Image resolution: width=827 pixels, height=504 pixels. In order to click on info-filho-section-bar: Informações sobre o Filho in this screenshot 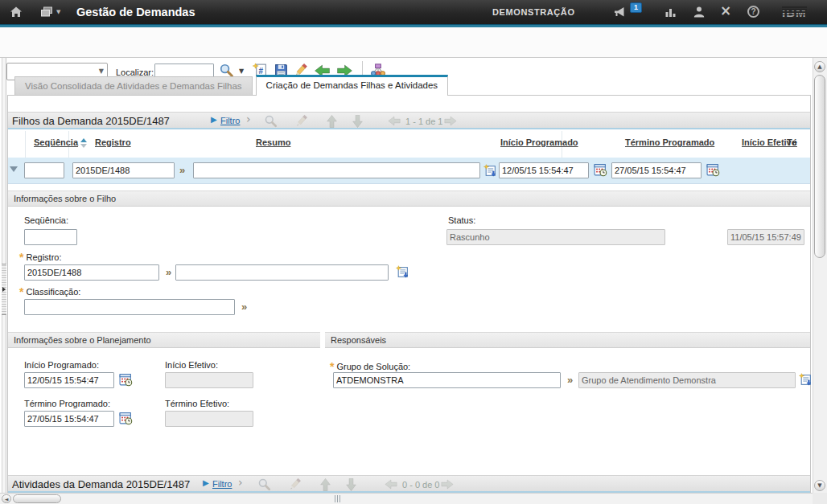, I will do `click(409, 199)`.